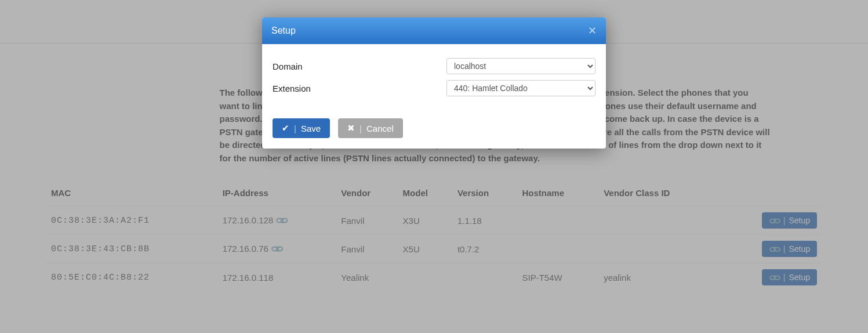 Image resolution: width=868 pixels, height=333 pixels. What do you see at coordinates (371, 128) in the screenshot?
I see `cancel-button: ✖ | Cancel` at bounding box center [371, 128].